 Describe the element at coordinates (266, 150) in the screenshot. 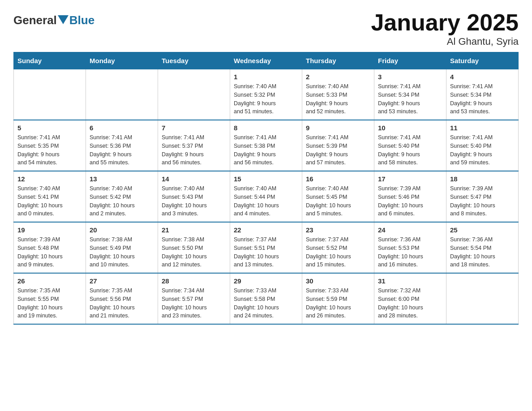

I see `day-info: Sunrise: 7:41 AMSunset: 5:38 PMDaylight:…` at that location.